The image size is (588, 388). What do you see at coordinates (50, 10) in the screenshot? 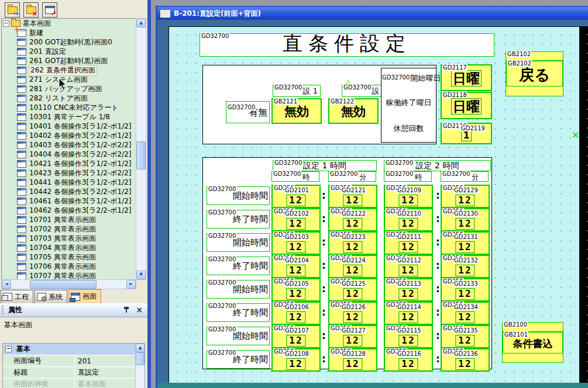
I see `preview-window-button: ↗` at bounding box center [50, 10].